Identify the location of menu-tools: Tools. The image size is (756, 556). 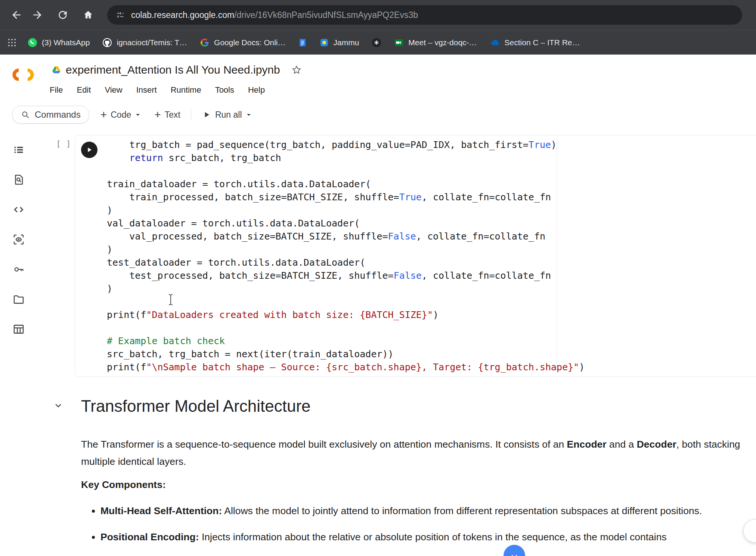
(225, 90).